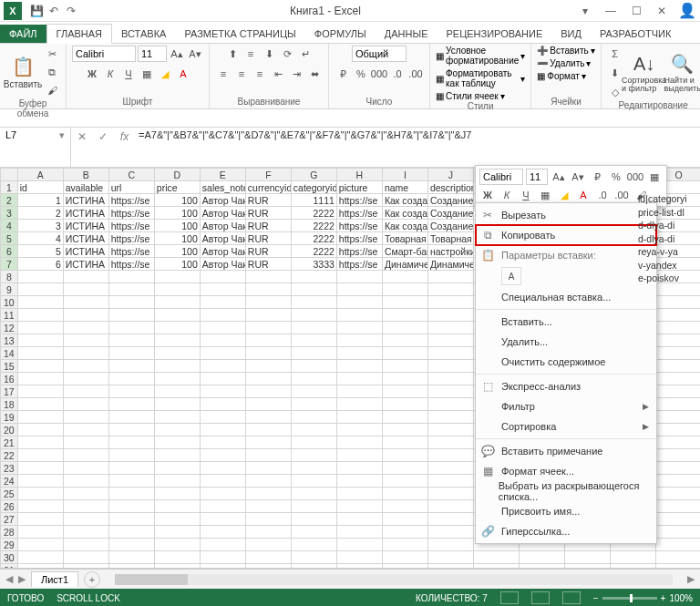 The height and width of the screenshot is (606, 700). What do you see at coordinates (9, 354) in the screenshot?
I see `row-header: 14` at bounding box center [9, 354].